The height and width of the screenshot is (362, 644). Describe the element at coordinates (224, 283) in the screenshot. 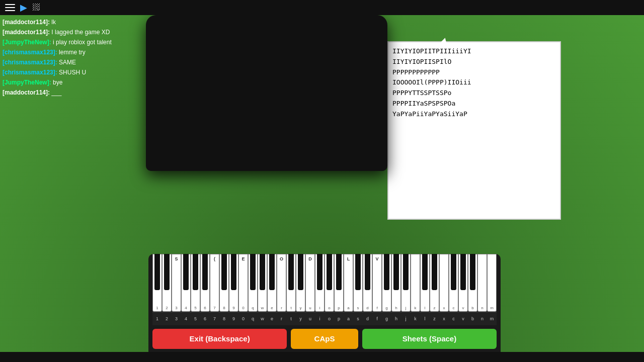

I see `white-key: Q8` at that location.